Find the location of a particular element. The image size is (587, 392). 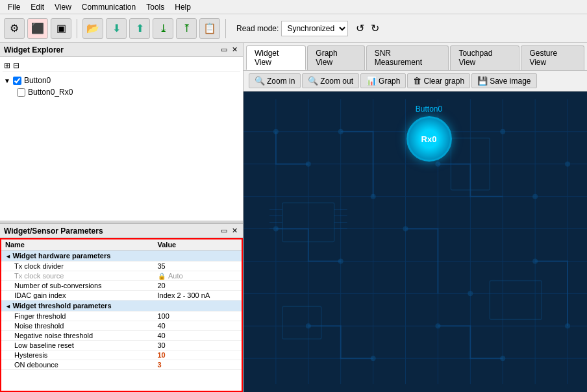

open-button: 📂 is located at coordinates (93, 29).